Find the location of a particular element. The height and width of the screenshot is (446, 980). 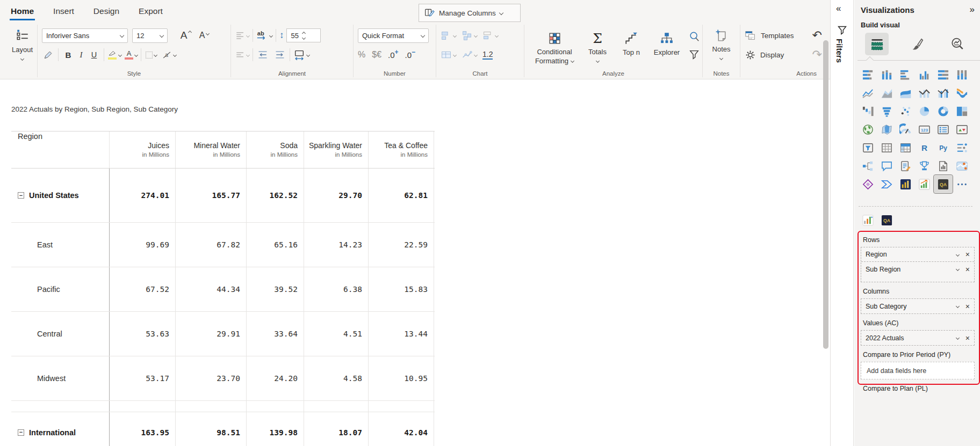

line-and-clustered-column-chart-icon is located at coordinates (943, 93).